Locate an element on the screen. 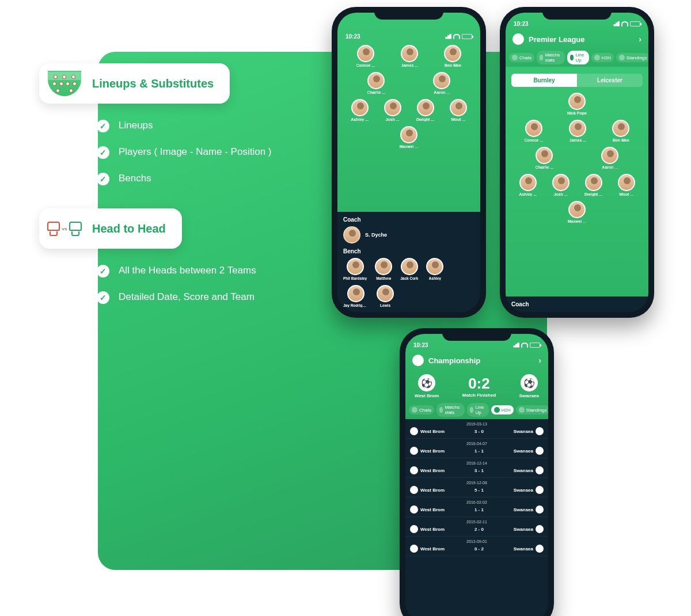 This screenshot has width=691, height=616. h2h-row: 2018-04-07West Brom1 - 1Swansea is located at coordinates (477, 448).